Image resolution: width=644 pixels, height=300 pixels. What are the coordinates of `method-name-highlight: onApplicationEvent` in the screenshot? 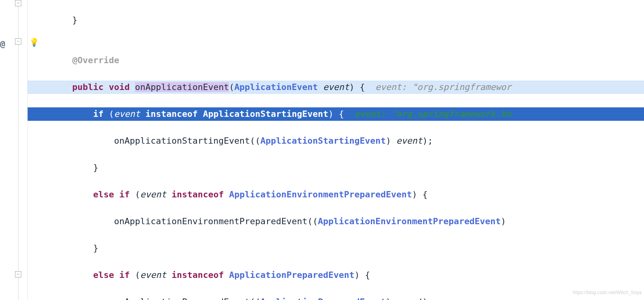 It's located at (182, 87).